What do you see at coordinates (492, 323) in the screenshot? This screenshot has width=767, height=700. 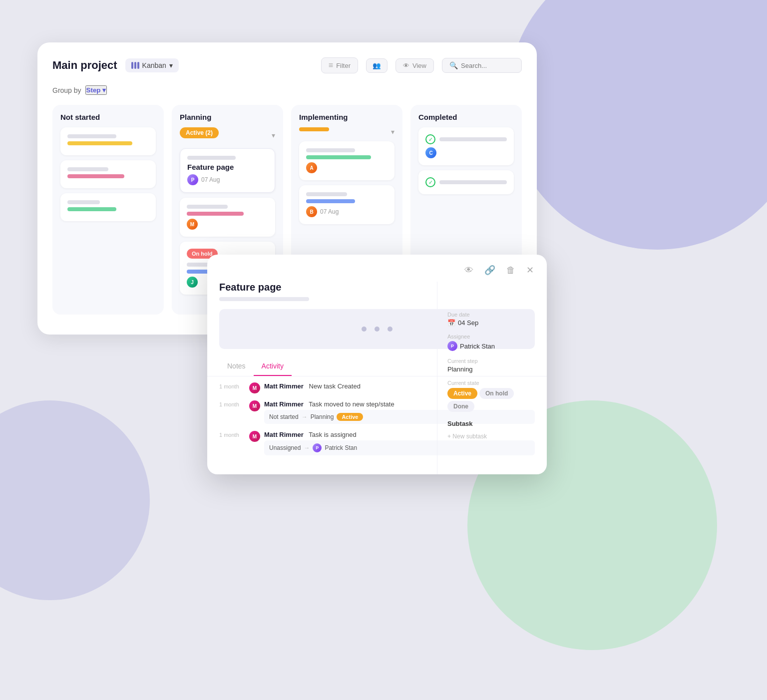 I see `due-date-value: 📅 04 Sep` at bounding box center [492, 323].